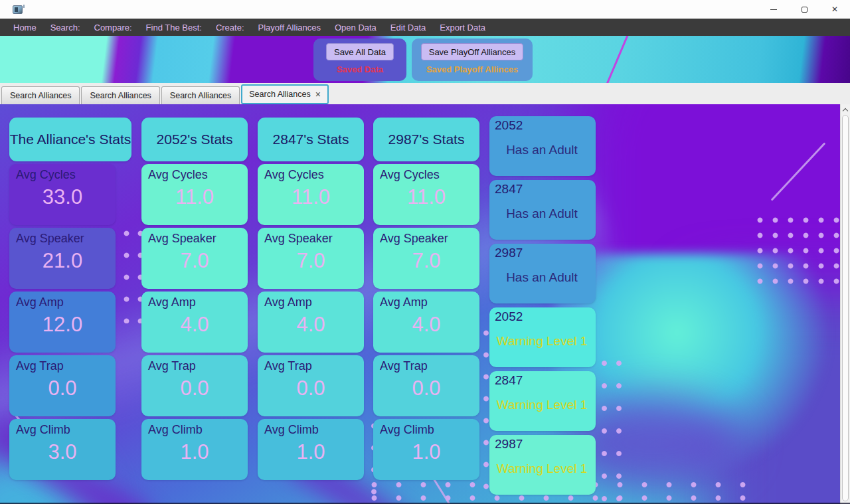 Image resolution: width=850 pixels, height=504 pixels. Describe the element at coordinates (70, 139) in the screenshot. I see `alliance-stats-header: The Alliance's Stats` at that location.